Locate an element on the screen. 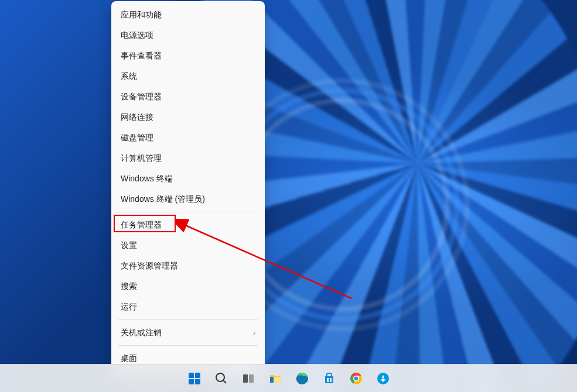 The height and width of the screenshot is (392, 577). menu-item-device-manager: 设备管理器 is located at coordinates (188, 97).